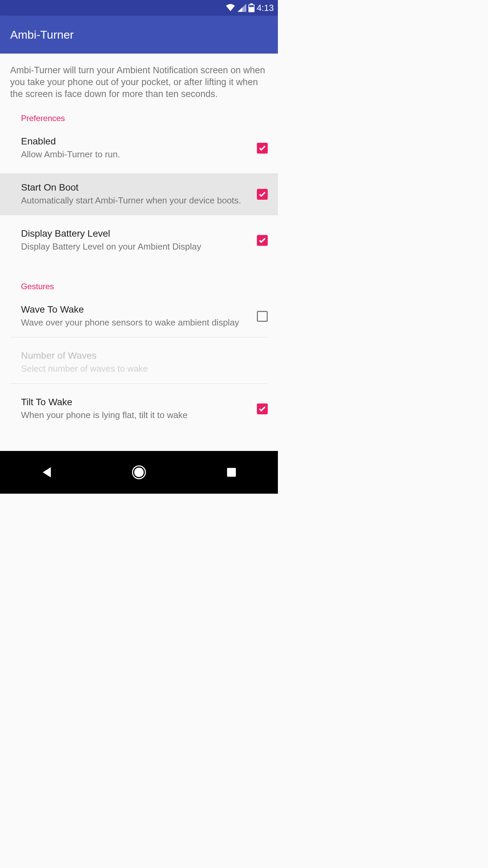 This screenshot has height=868, width=488. What do you see at coordinates (136, 155) in the screenshot?
I see `pref-sub: Allow Ambi-Turner to run.` at bounding box center [136, 155].